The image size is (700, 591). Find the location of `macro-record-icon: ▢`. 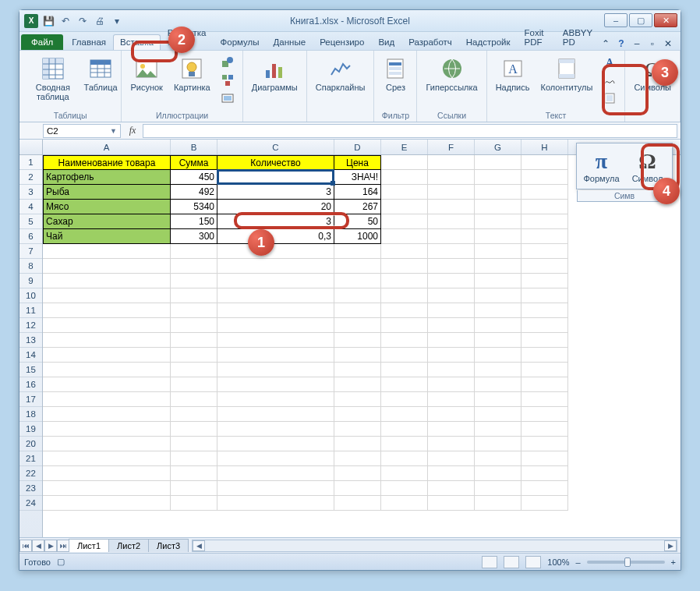

macro-record-icon: ▢ is located at coordinates (61, 561).